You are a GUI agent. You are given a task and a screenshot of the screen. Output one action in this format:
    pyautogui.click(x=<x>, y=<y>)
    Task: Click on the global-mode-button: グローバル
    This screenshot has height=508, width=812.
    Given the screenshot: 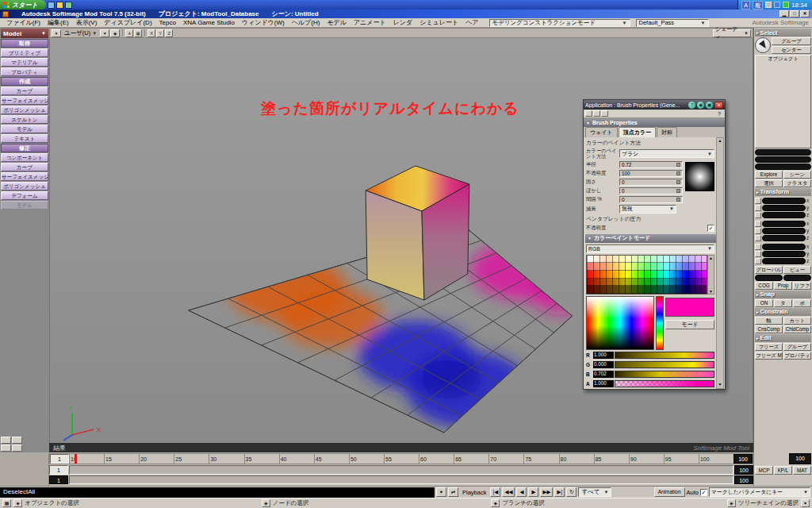 What is the action you would take?
    pyautogui.click(x=769, y=270)
    